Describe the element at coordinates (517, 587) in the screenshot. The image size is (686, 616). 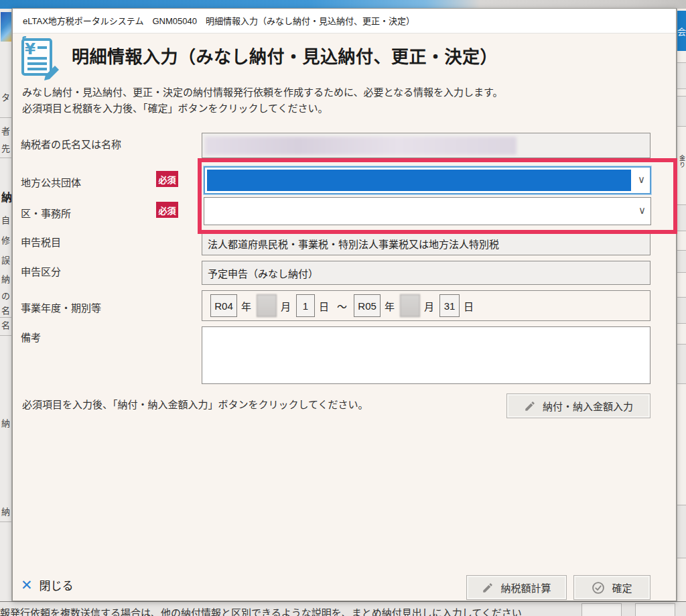
I see `tax-calc-button: 納税額計算` at that location.